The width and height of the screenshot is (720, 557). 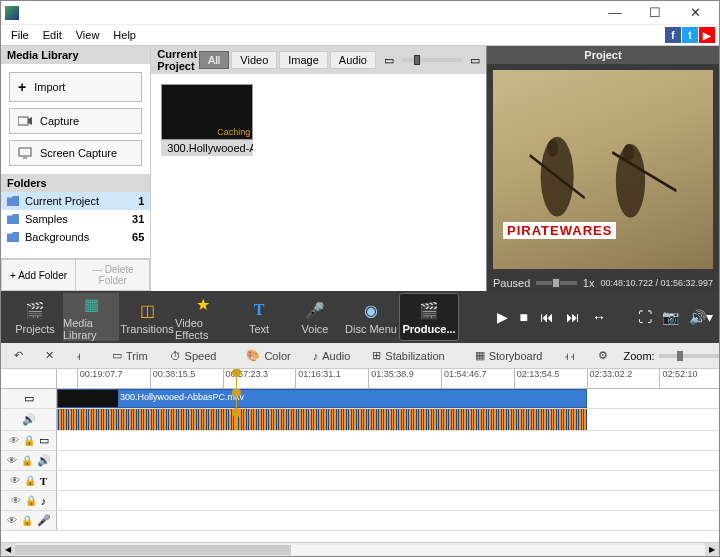 I want to click on transitions-icon: ◫, so click(x=147, y=310).